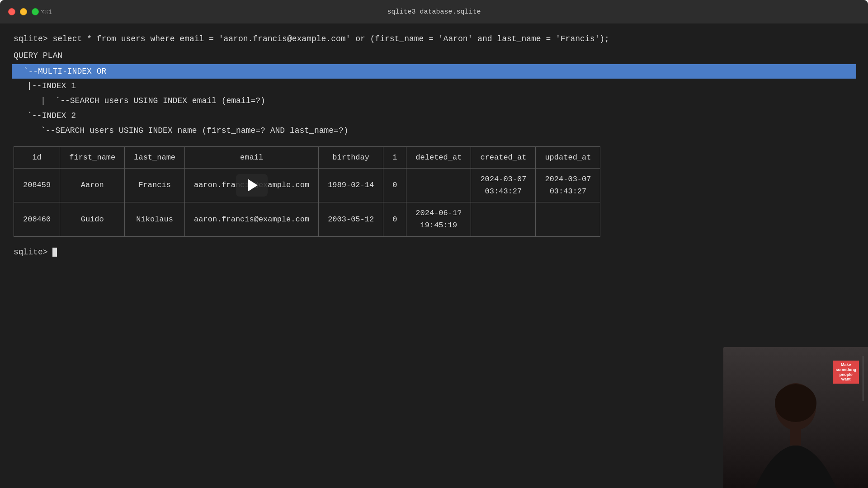  What do you see at coordinates (37, 157) in the screenshot?
I see `col-id: id` at bounding box center [37, 157].